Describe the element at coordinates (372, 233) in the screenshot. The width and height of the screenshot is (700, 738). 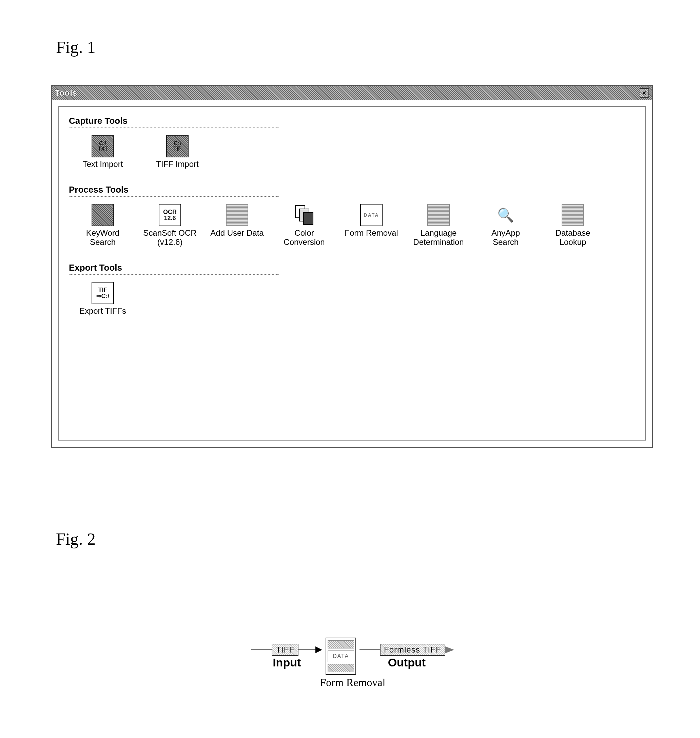
I see `tool-label: Form Removal` at that location.